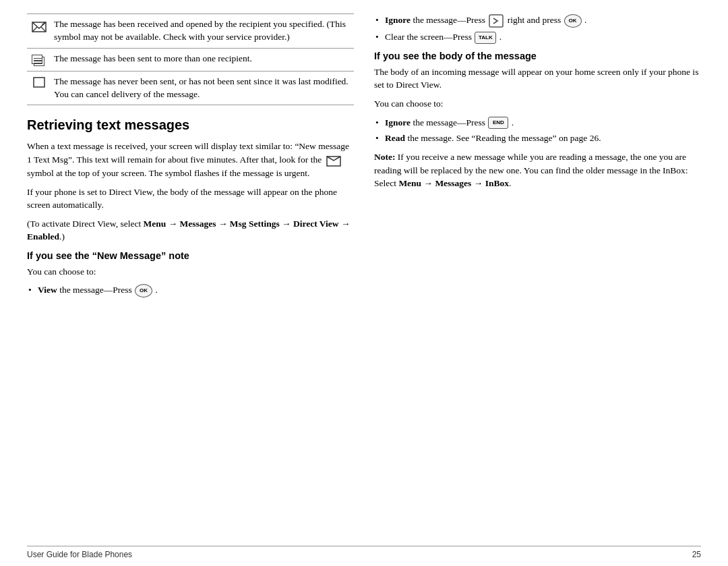 The image size is (728, 566). I want to click on footer-page-number: 25, so click(697, 555).